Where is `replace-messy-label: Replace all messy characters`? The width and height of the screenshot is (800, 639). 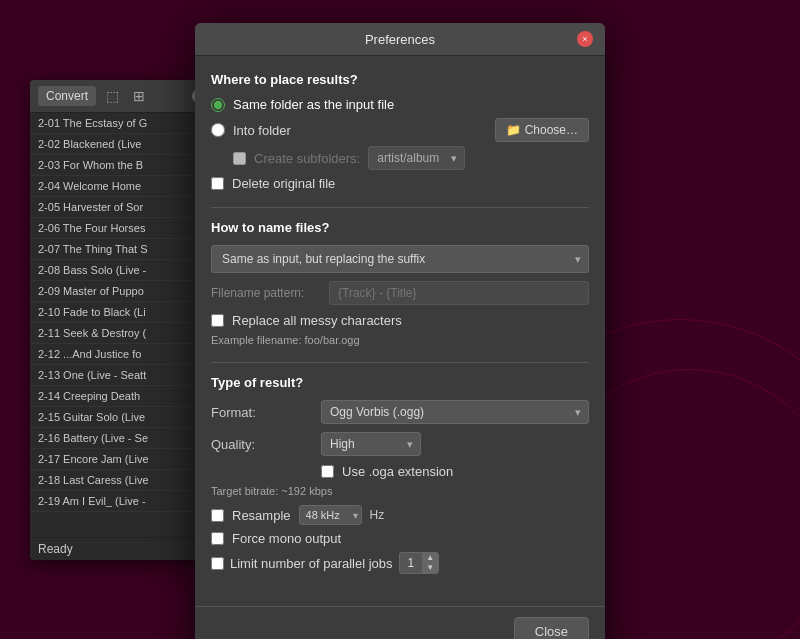 replace-messy-label: Replace all messy characters is located at coordinates (317, 320).